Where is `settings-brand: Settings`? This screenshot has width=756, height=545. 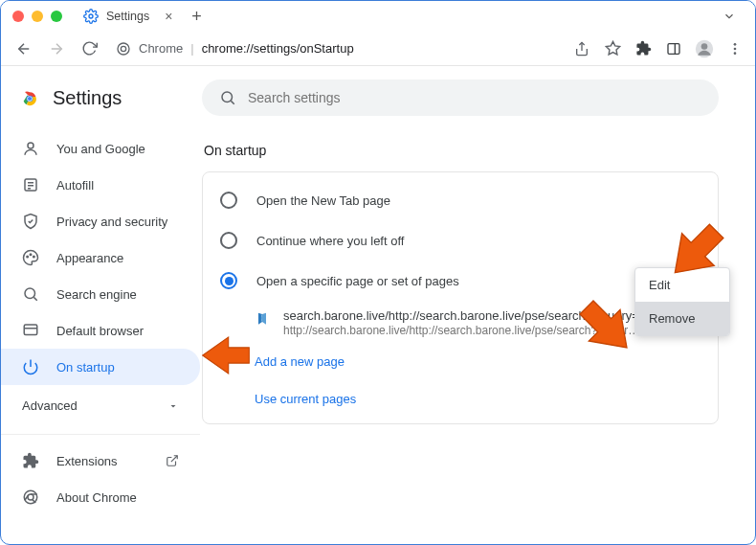 settings-brand: Settings is located at coordinates (100, 102).